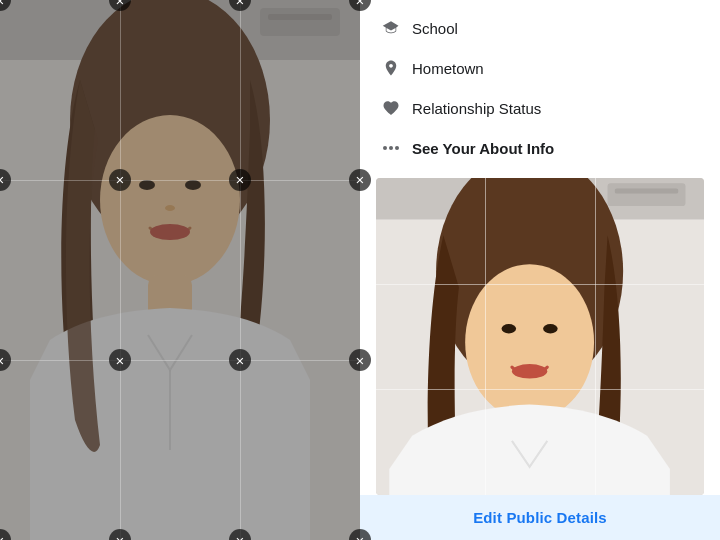  I want to click on graduation-cap-icon, so click(391, 28).